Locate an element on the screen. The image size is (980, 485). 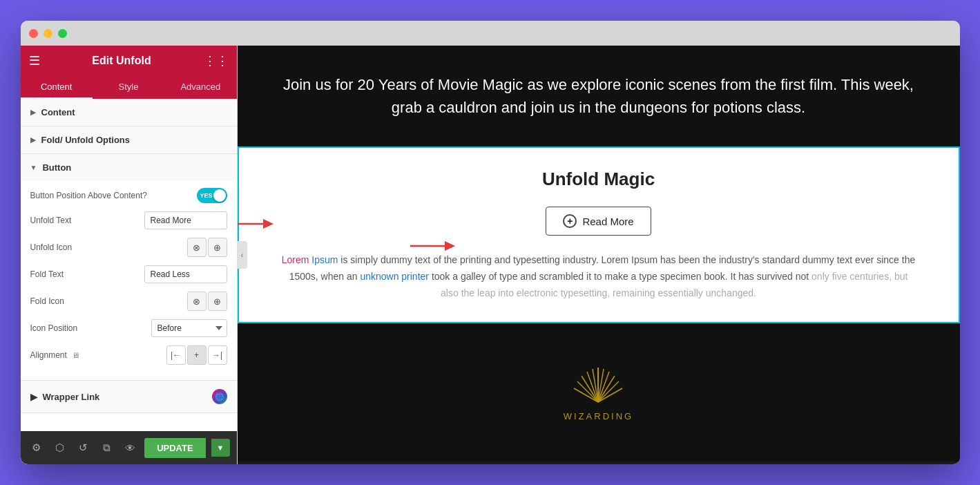
grid-icon: ⋮⋮ is located at coordinates (216, 61).